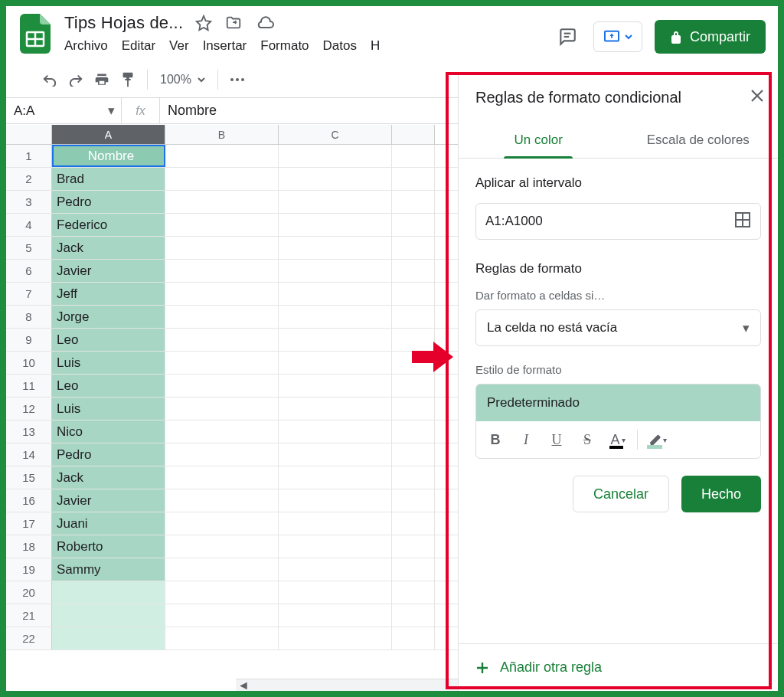  I want to click on cell: Javier, so click(109, 501).